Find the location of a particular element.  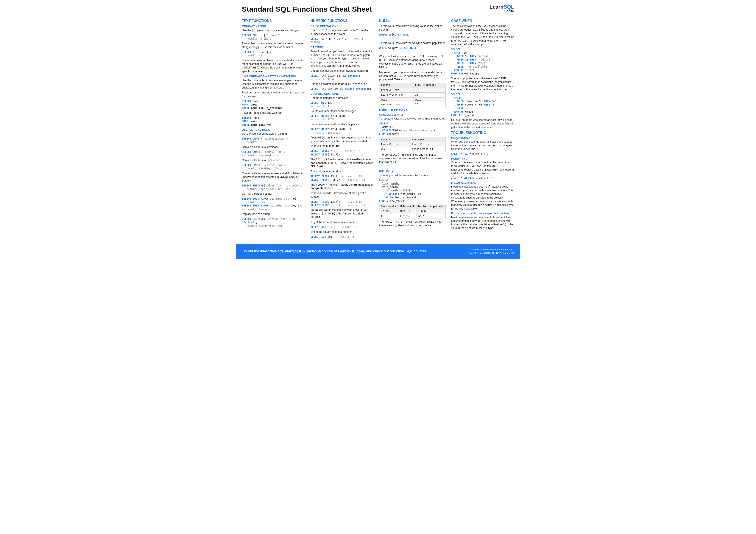

th: better_by_percent is located at coordinates (431, 207).